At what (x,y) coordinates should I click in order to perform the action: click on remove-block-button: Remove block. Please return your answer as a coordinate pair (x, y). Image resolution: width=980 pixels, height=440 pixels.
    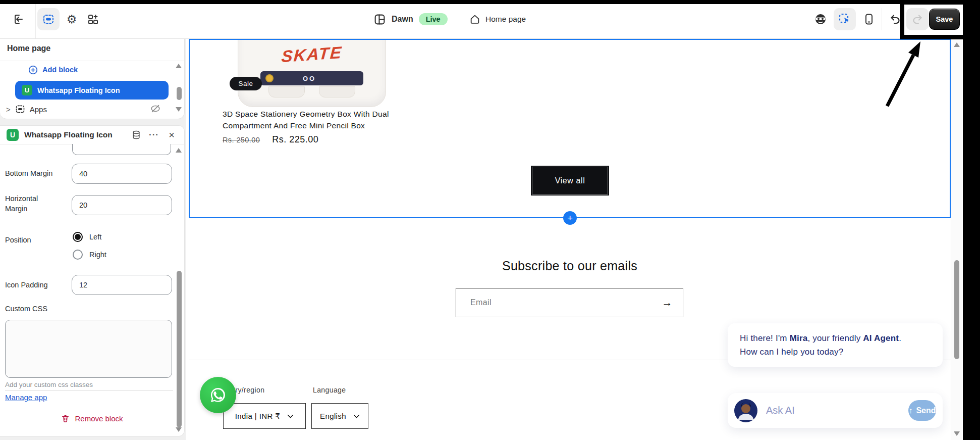
    Looking at the image, I should click on (92, 418).